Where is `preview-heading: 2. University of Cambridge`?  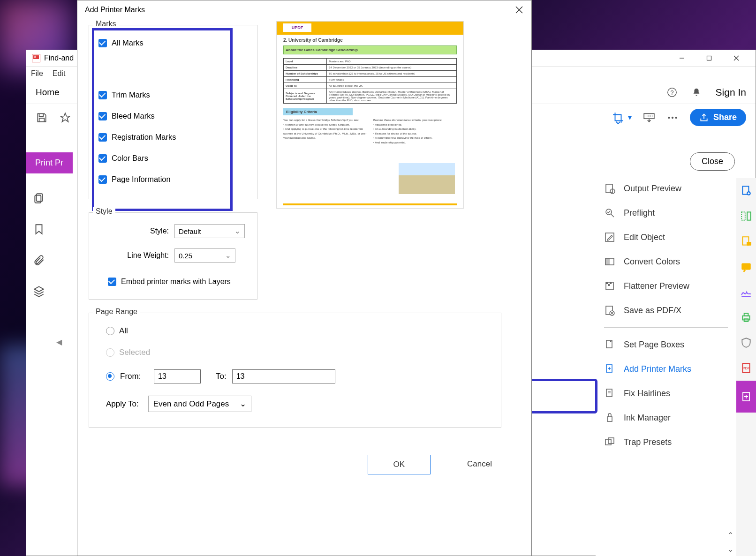
preview-heading: 2. University of Cambridge is located at coordinates (370, 40).